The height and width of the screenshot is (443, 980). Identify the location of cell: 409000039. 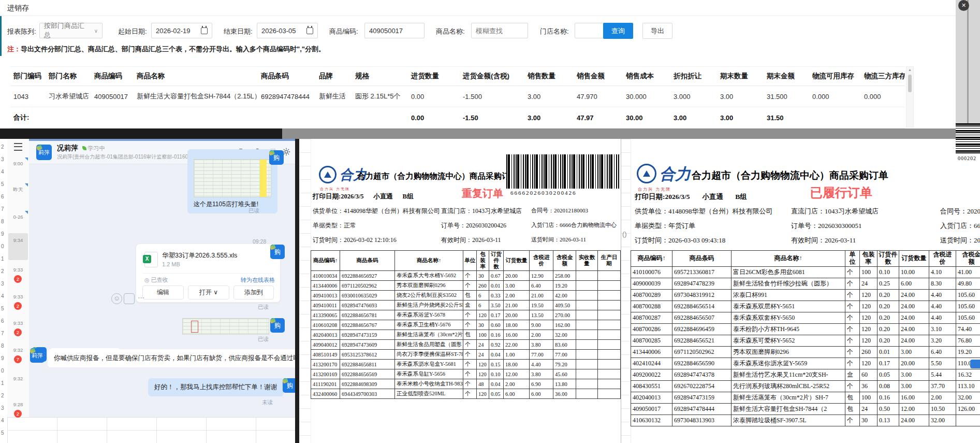
(652, 283).